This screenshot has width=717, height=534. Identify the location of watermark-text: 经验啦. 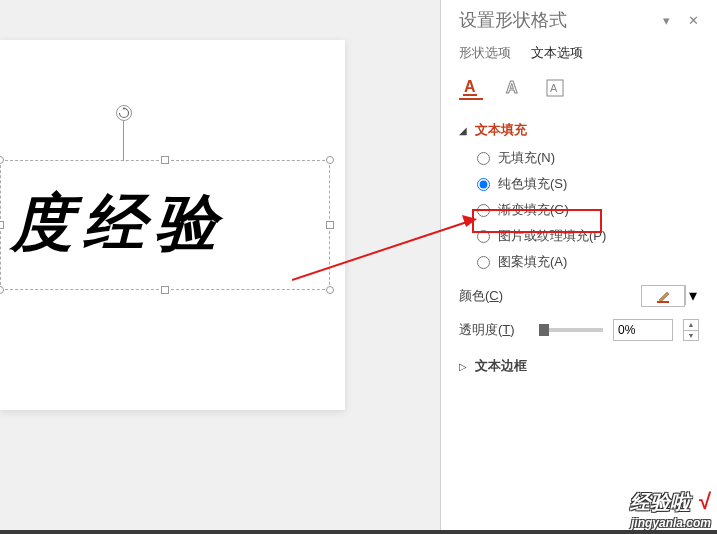
(660, 502).